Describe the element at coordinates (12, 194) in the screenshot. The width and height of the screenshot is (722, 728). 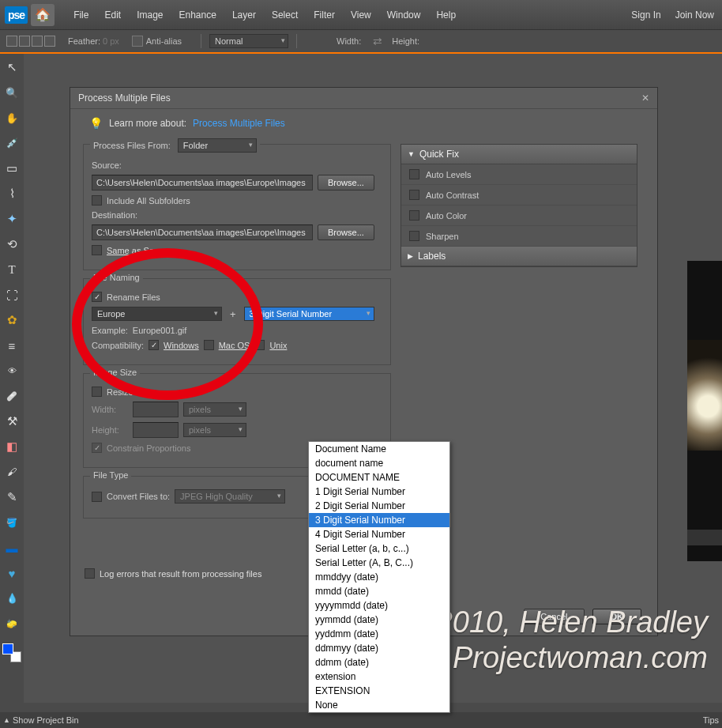
I see `lasso-tool` at that location.